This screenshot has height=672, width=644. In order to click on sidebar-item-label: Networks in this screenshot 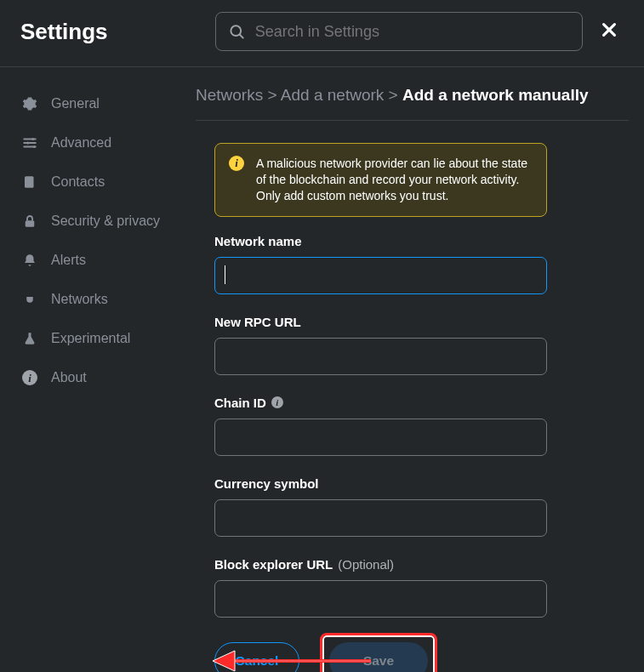, I will do `click(80, 299)`.